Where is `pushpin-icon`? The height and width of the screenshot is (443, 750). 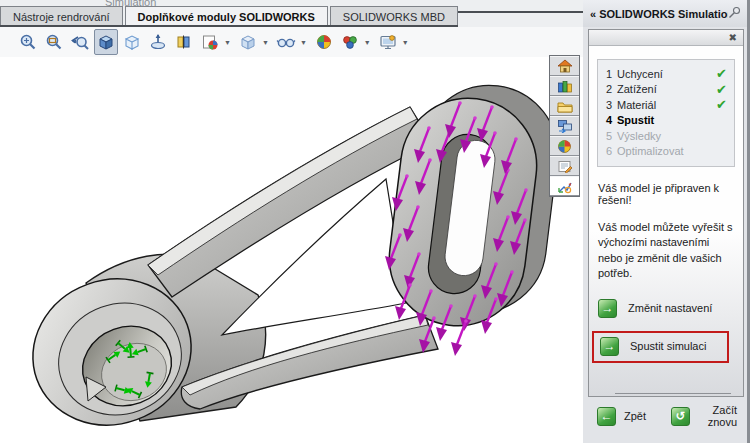 pushpin-icon is located at coordinates (734, 14).